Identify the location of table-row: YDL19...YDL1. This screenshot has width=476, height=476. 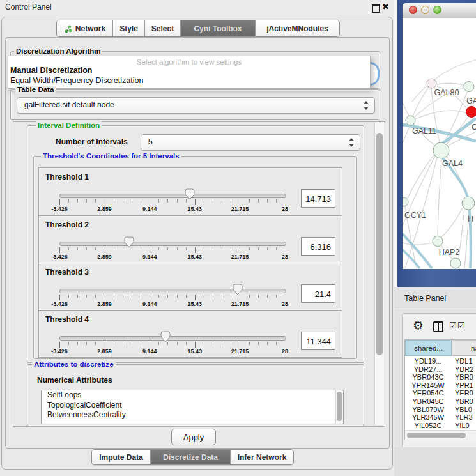
(441, 362).